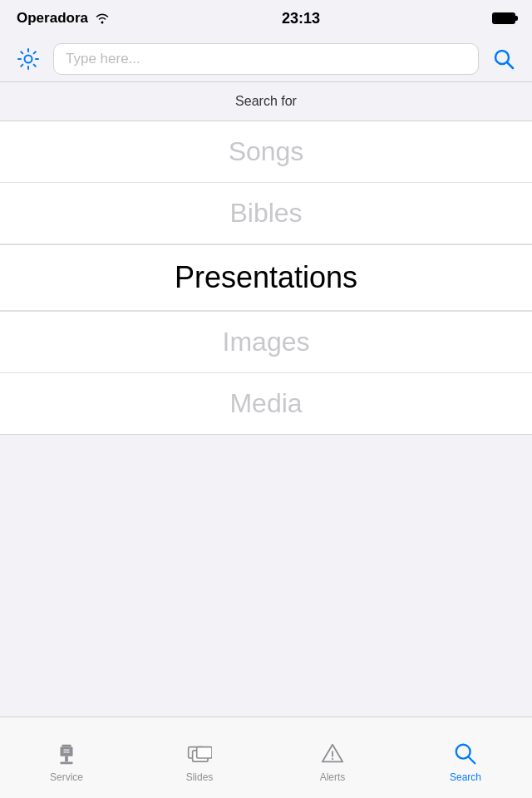  Describe the element at coordinates (28, 59) in the screenshot. I see `settings-button` at that location.